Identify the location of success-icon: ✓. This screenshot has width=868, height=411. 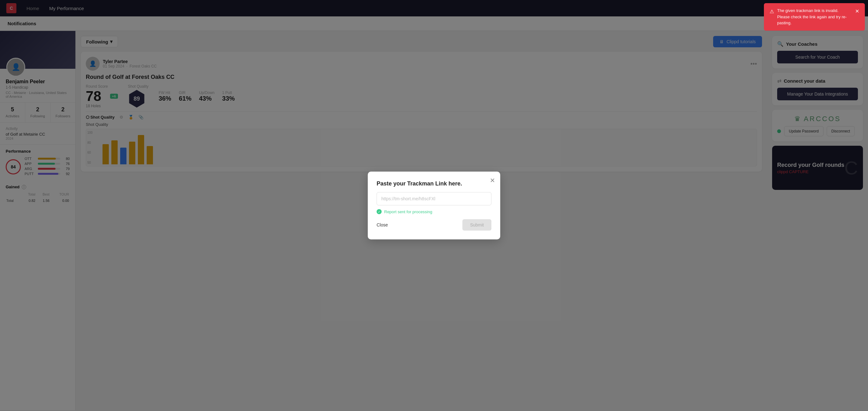
(379, 212).